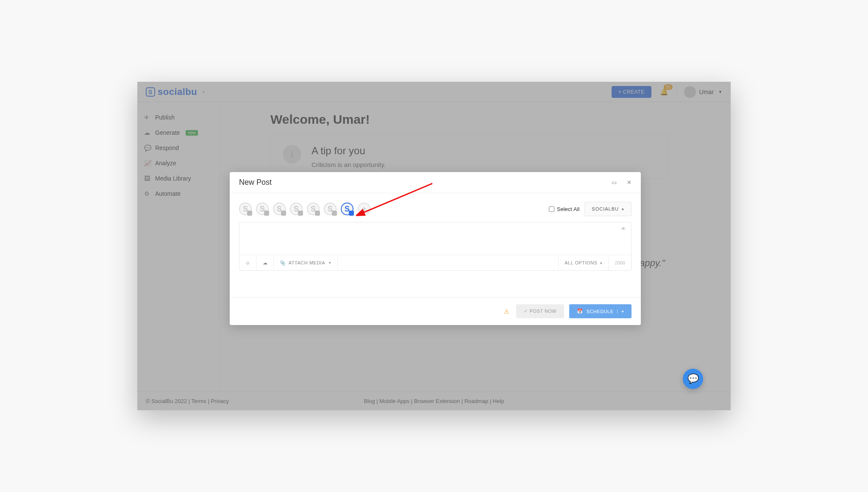 Image resolution: width=868 pixels, height=492 pixels. Describe the element at coordinates (147, 117) in the screenshot. I see `paper-plane-icon: ✈` at that location.